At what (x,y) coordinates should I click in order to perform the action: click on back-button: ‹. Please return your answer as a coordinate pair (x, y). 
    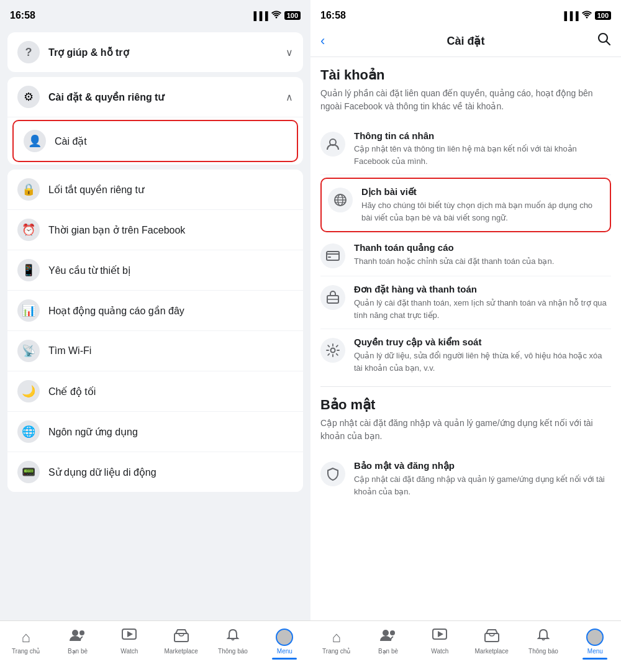
    Looking at the image, I should click on (333, 41).